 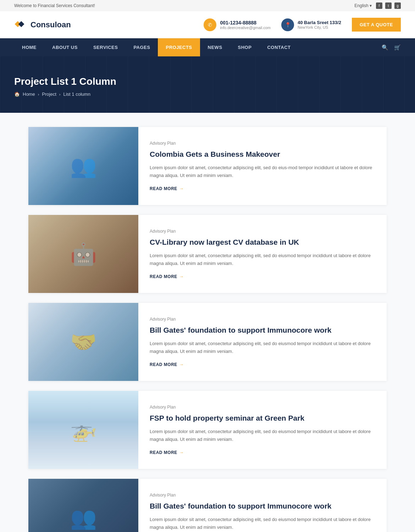 What do you see at coordinates (262, 166) in the screenshot?
I see `project-content-1: Advisory Plan Colombia Gets a Business M…` at bounding box center [262, 166].